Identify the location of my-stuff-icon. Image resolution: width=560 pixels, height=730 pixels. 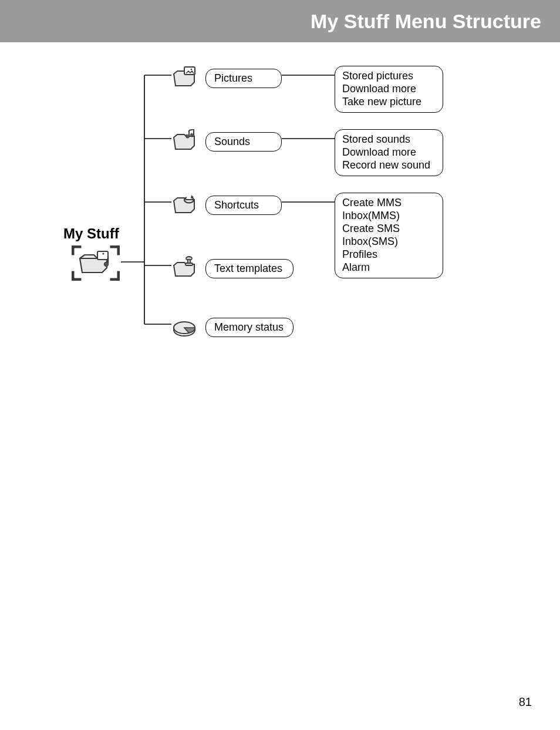
(96, 263).